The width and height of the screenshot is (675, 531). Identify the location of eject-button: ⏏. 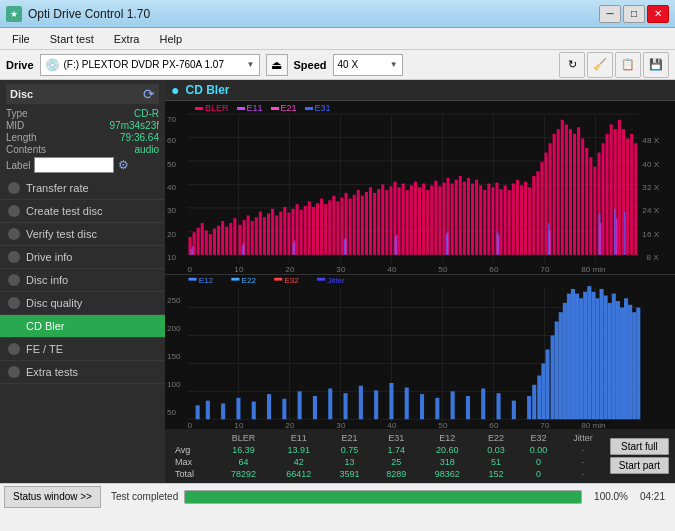
(277, 65).